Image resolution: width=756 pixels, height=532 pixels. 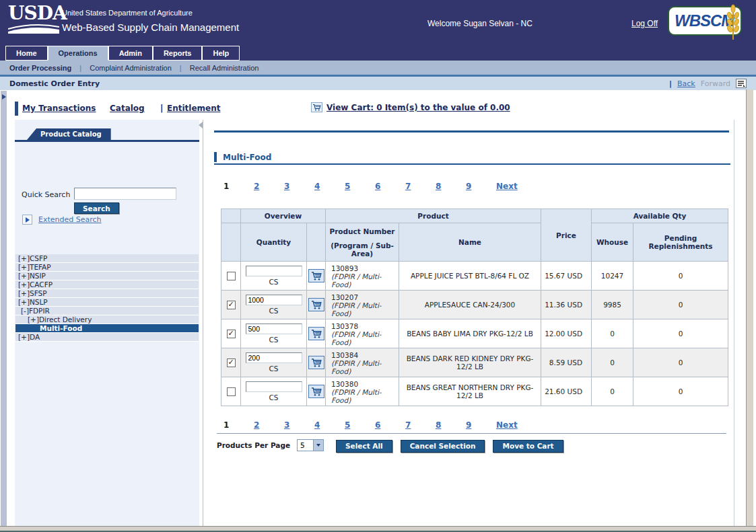 What do you see at coordinates (687, 83) in the screenshot?
I see `back-link: Back` at bounding box center [687, 83].